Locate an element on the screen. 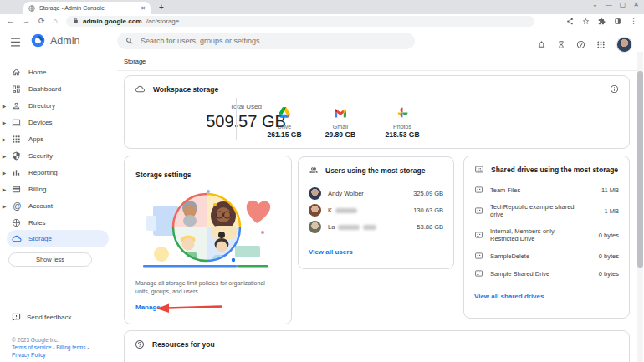  shared-drive-name: TechRepublic example shared drive is located at coordinates (535, 211).